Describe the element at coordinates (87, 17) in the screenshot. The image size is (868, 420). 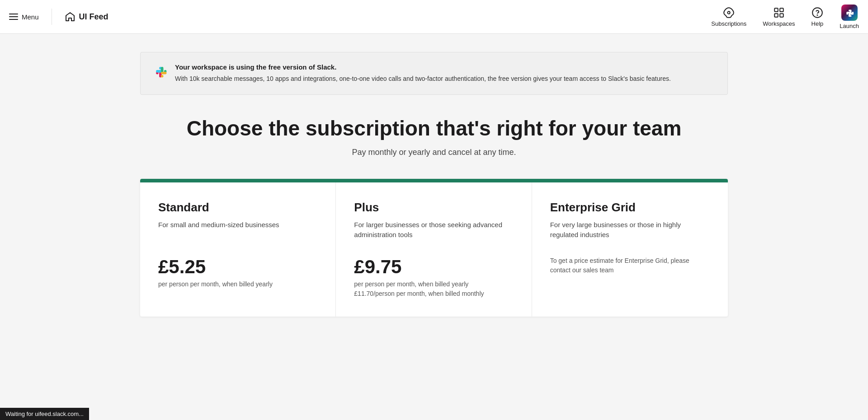
I see `brand-link: UI Feed` at that location.